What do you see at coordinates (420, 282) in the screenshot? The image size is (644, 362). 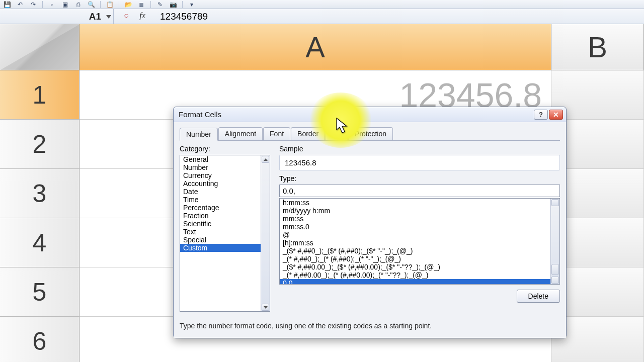 I see `format-item: 0.0,` at bounding box center [420, 282].